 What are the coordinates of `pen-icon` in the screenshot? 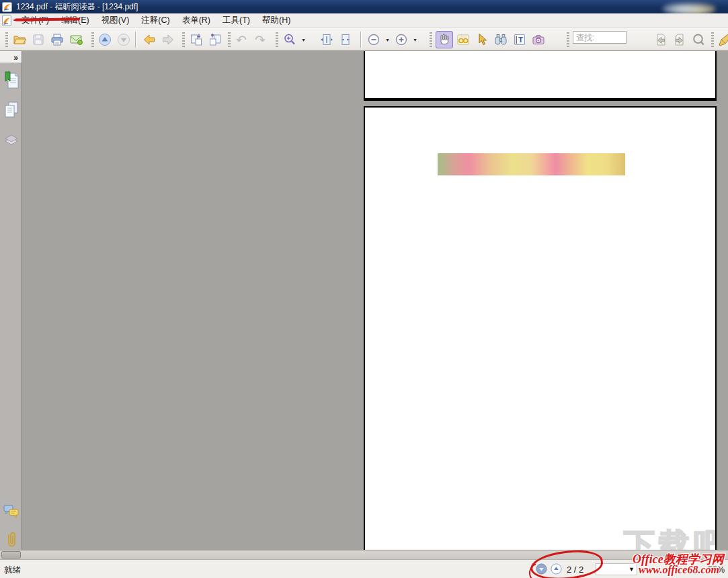 It's located at (723, 40).